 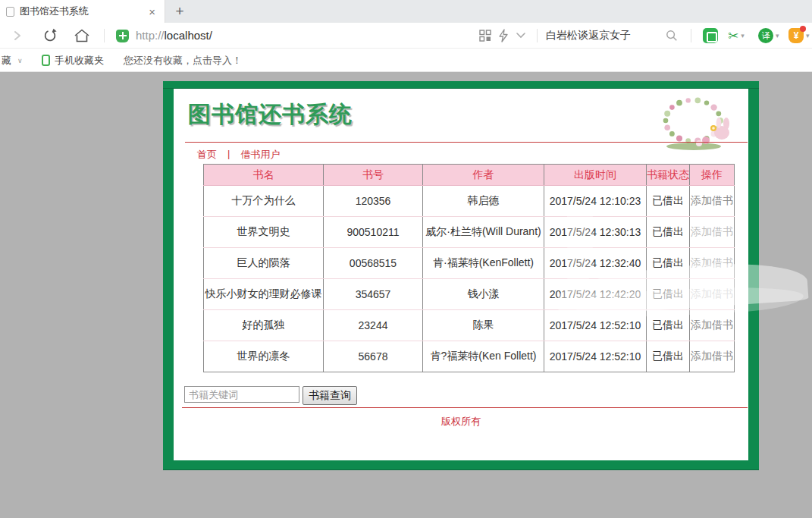 What do you see at coordinates (373, 294) in the screenshot?
I see `book-code-cell: 354657` at bounding box center [373, 294].